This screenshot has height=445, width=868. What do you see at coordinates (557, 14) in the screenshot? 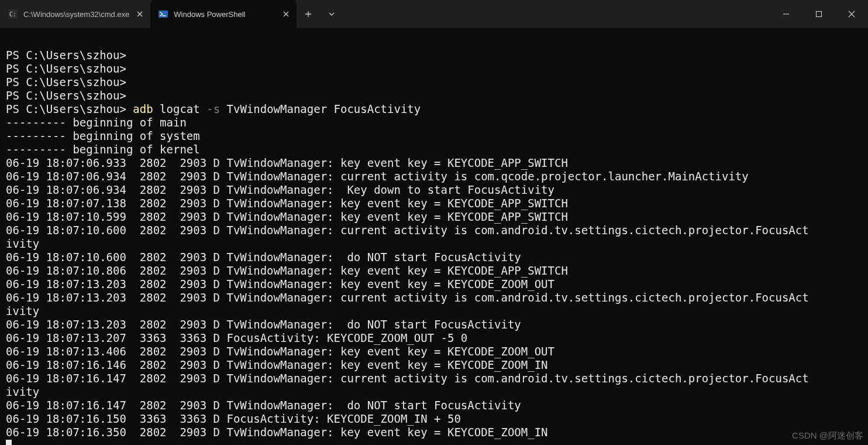
I see `titlebar-drag-area` at bounding box center [557, 14].